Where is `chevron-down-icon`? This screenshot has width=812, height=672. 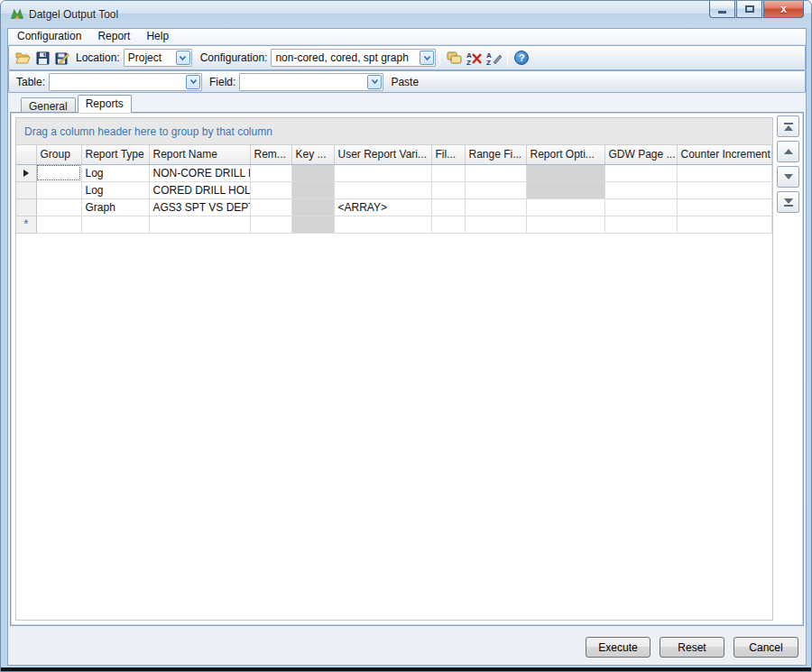 chevron-down-icon is located at coordinates (182, 58).